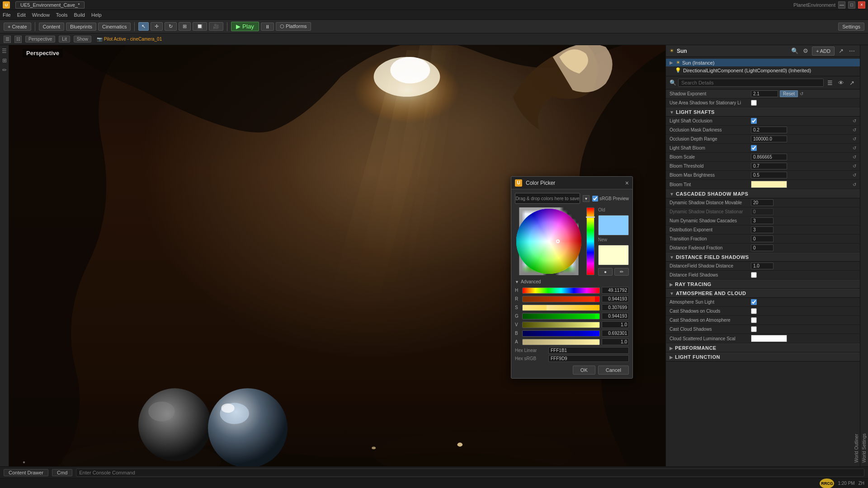 The width and height of the screenshot is (868, 488). Describe the element at coordinates (627, 183) in the screenshot. I see `cp-close-icon: ×` at that location.